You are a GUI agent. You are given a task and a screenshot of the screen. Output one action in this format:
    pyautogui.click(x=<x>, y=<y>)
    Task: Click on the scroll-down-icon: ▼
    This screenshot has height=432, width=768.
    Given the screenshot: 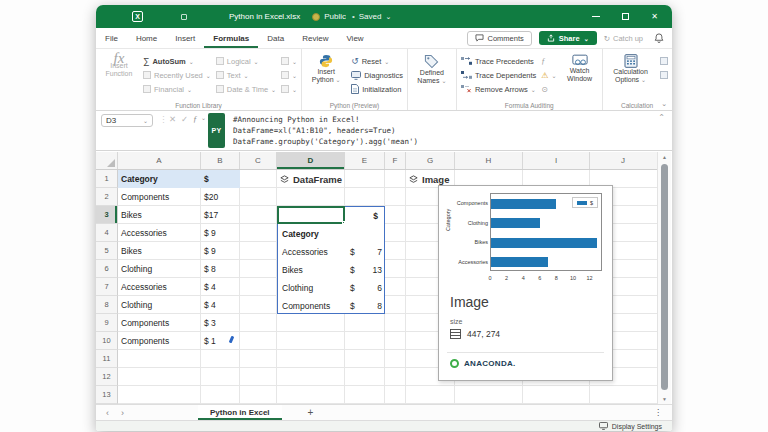 What is the action you would take?
    pyautogui.click(x=664, y=399)
    